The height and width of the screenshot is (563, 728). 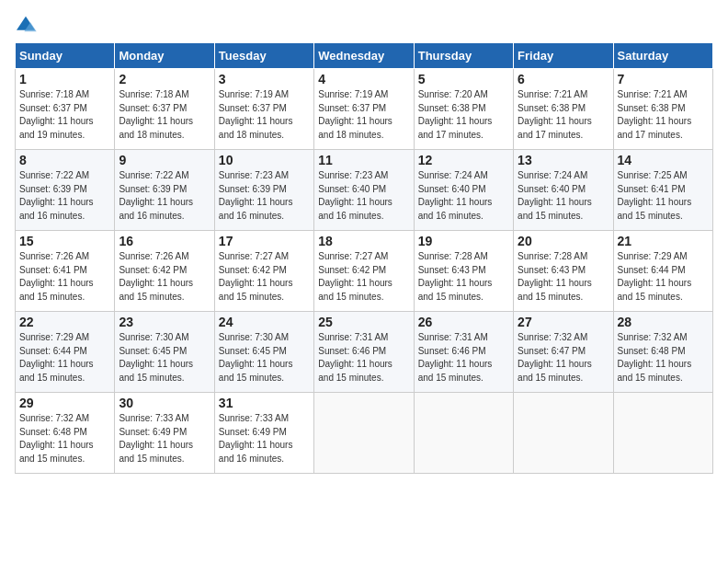 I want to click on day-number: 15, so click(x=64, y=241).